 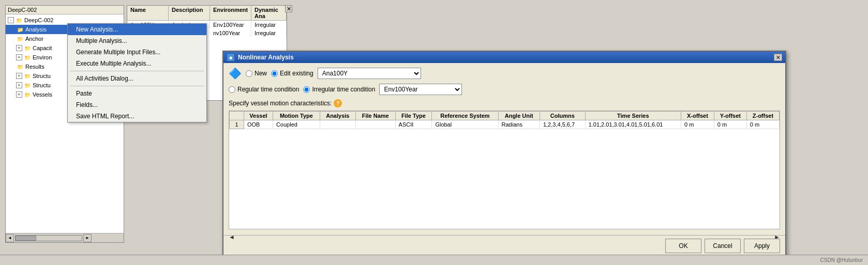 I want to click on cell-ref-system-1: Global, so click(x=465, y=125).